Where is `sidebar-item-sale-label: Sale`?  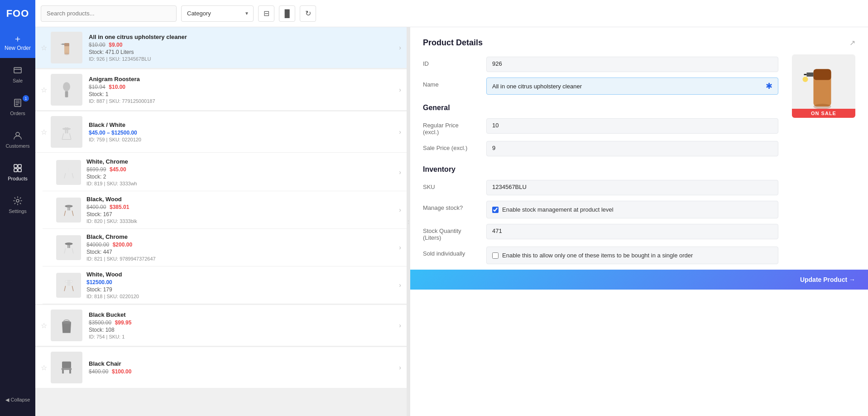
sidebar-item-sale-label: Sale is located at coordinates (18, 81).